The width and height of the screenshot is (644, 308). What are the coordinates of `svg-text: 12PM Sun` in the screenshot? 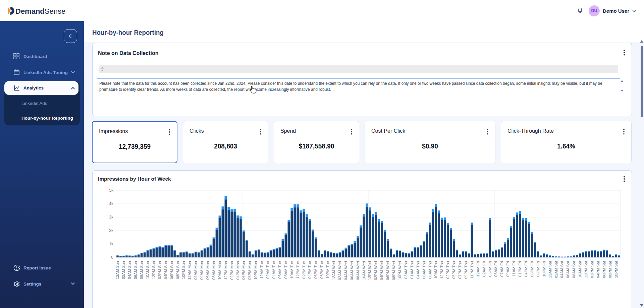 It's located at (154, 270).